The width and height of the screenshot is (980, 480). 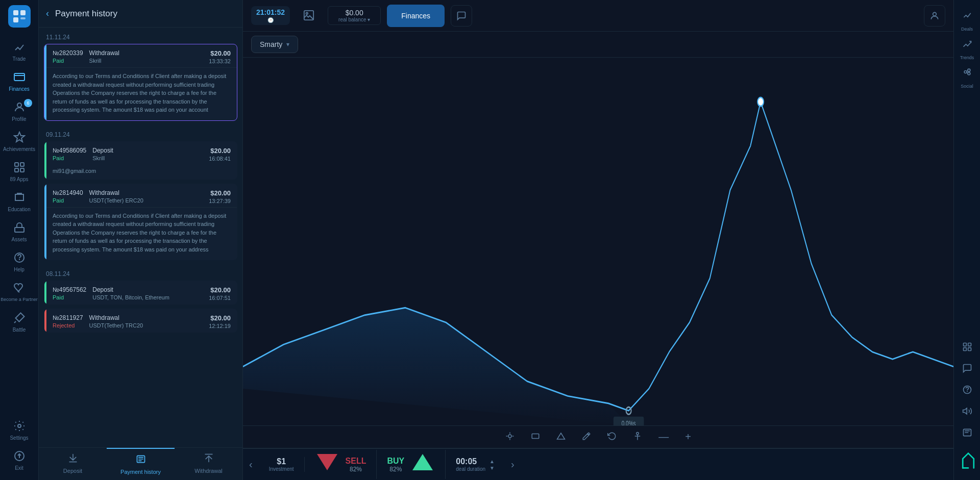 I want to click on transaction-2820339: №2820339 Paid Withdrawal Skrill $20.00 1…, so click(x=141, y=83).